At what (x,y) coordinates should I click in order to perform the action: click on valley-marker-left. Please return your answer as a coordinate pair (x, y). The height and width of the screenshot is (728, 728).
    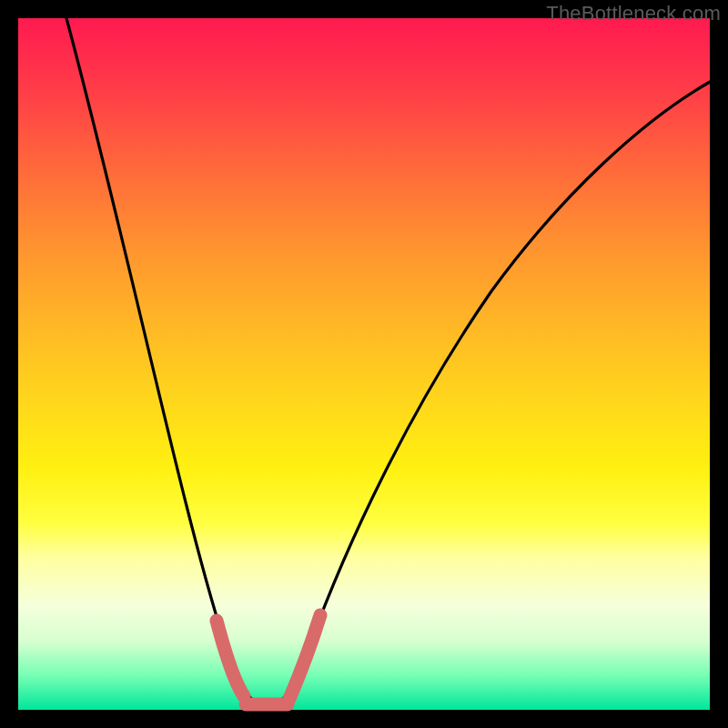
    Looking at the image, I should click on (230, 659).